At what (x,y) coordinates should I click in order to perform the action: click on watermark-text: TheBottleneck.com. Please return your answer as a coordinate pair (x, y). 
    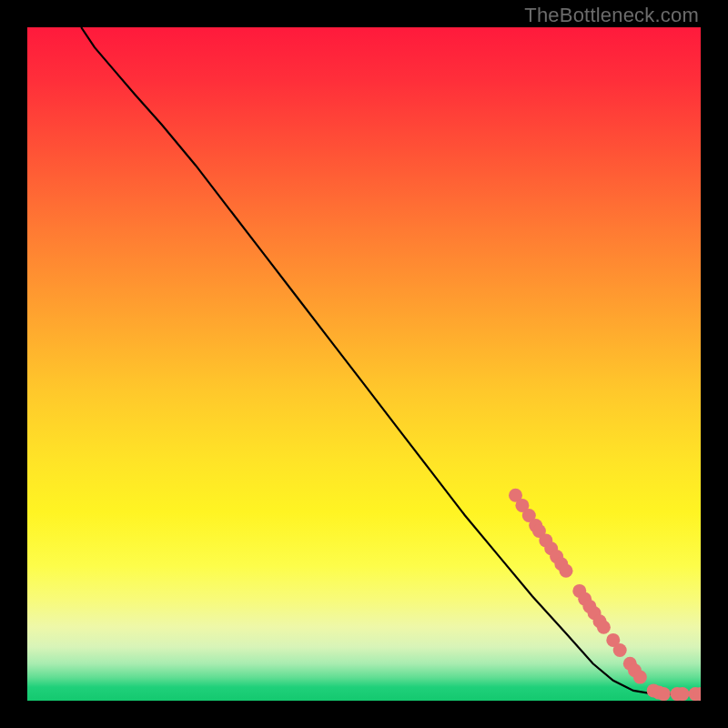
    Looking at the image, I should click on (612, 15).